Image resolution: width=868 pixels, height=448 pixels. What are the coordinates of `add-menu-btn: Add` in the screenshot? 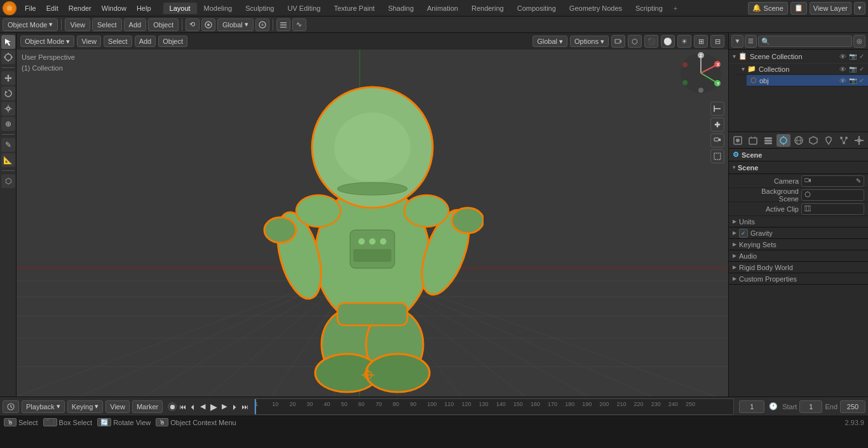 It's located at (135, 25).